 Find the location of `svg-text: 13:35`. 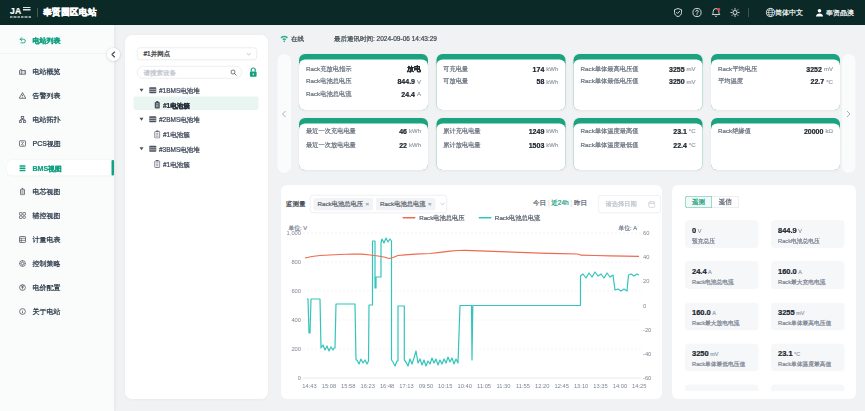

svg-text: 13:35 is located at coordinates (600, 386).